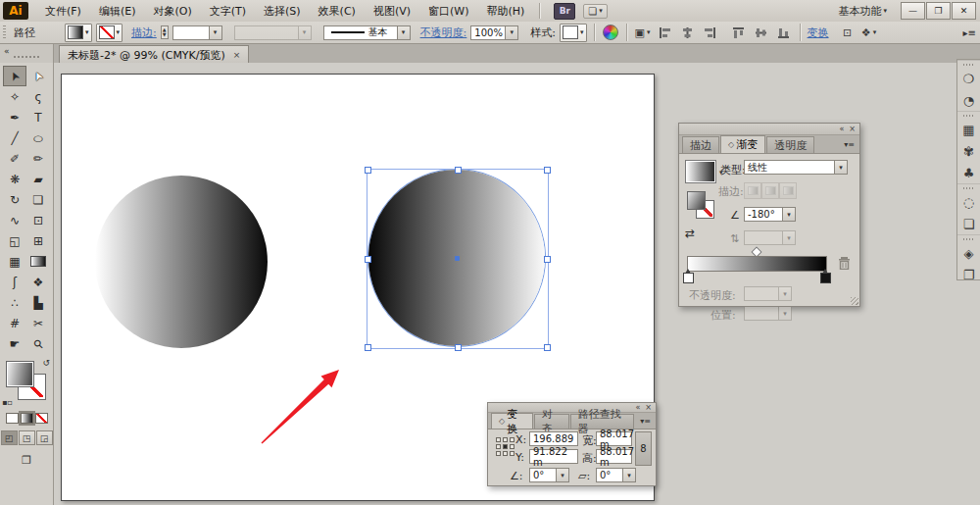  I want to click on shear-angle-dropdown: 0° ▾, so click(615, 475).